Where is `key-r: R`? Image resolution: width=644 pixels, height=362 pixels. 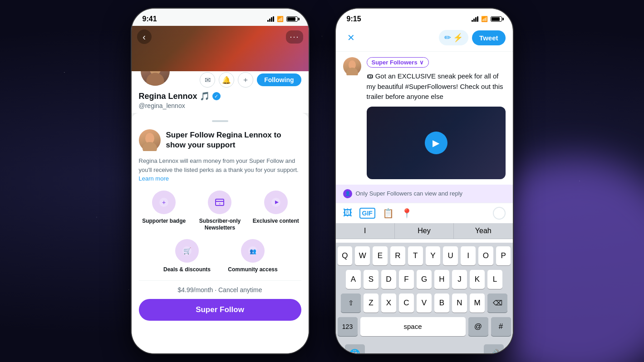
key-r: R is located at coordinates (398, 256).